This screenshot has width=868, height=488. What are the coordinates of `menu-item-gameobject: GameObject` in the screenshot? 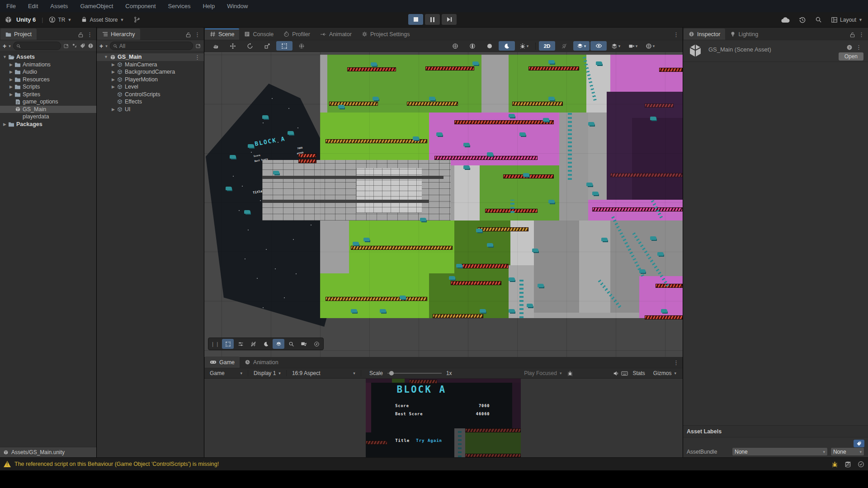 It's located at (97, 6).